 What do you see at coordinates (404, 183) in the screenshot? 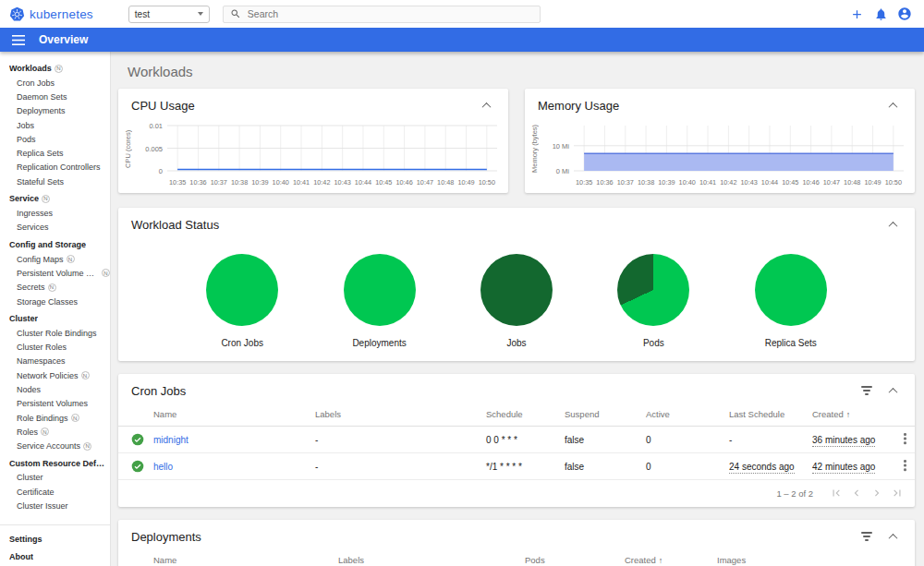
I see `x-tick-label: 10:46` at bounding box center [404, 183].